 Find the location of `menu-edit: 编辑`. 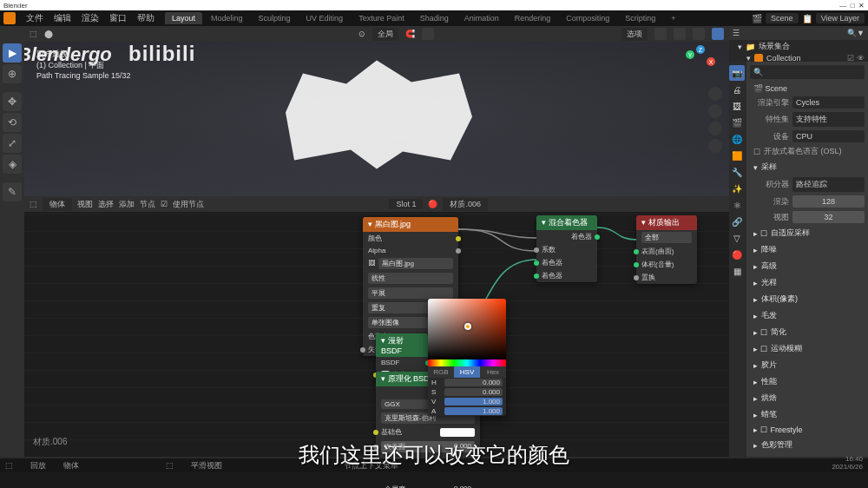

menu-edit: 编辑 is located at coordinates (62, 18).